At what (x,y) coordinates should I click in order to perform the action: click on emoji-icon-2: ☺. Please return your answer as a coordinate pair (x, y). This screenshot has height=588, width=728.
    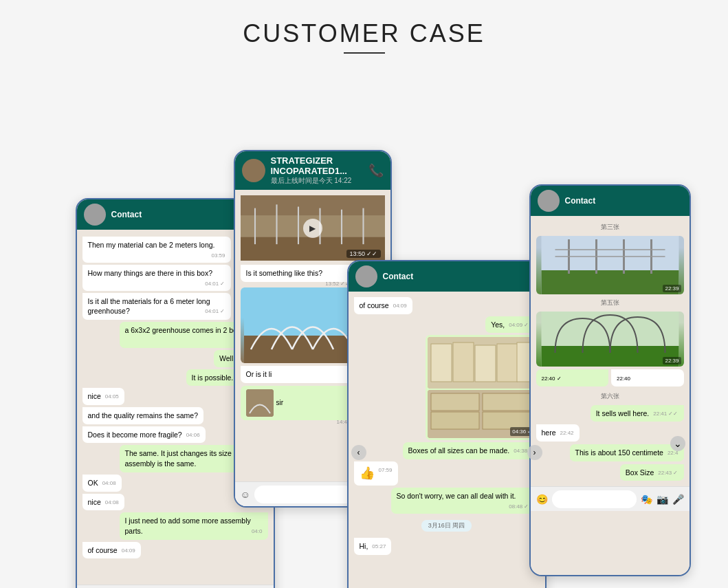
    Looking at the image, I should click on (245, 494).